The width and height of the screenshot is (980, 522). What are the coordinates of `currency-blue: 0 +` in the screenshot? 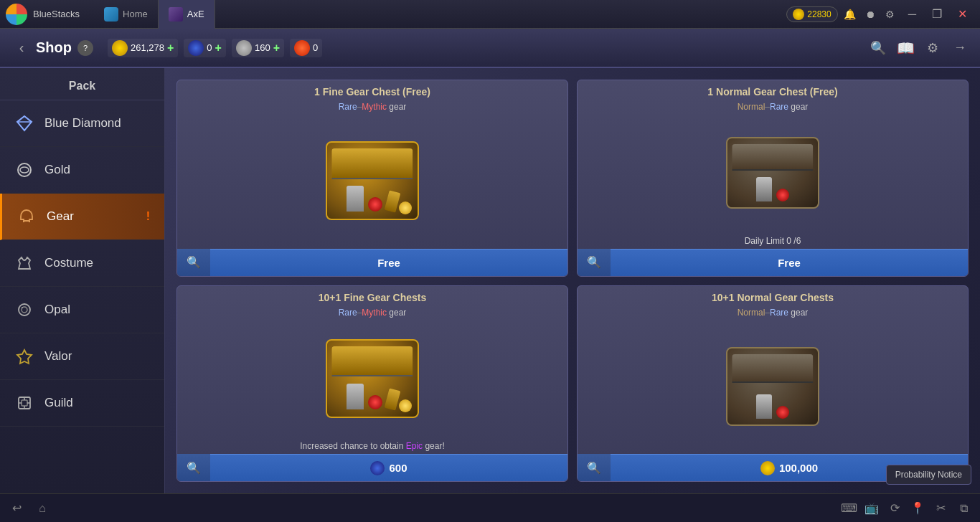 It's located at (205, 48).